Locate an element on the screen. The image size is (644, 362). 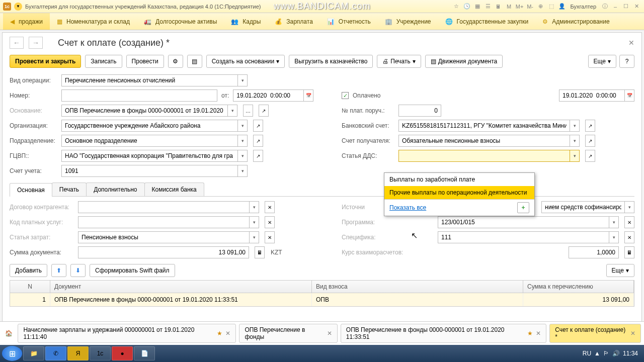
inp-noplat is located at coordinates (420, 111).